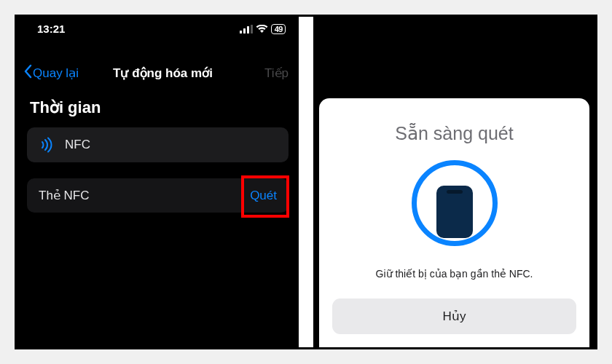  Describe the element at coordinates (455, 203) in the screenshot. I see `scan-graphic` at that location.